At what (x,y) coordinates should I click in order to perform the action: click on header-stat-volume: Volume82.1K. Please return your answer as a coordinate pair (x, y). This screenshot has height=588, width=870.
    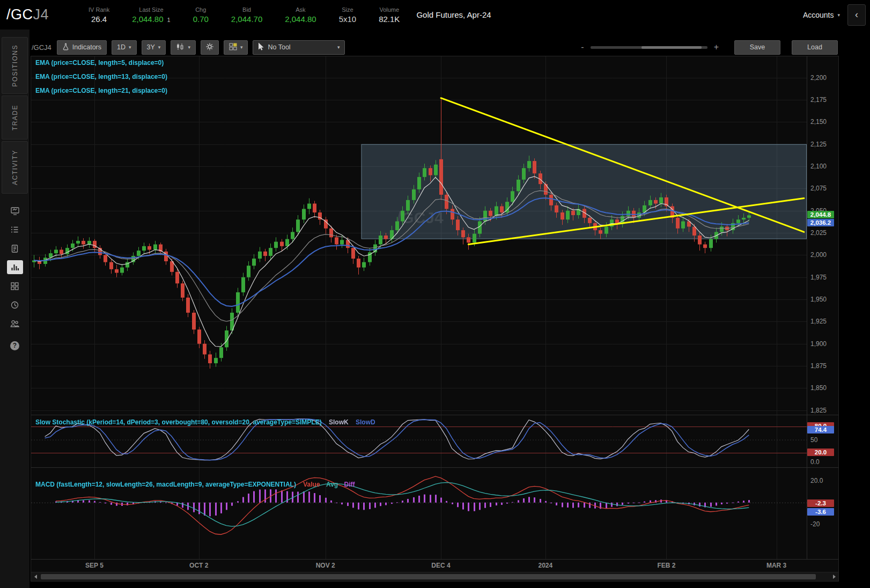
    Looking at the image, I should click on (389, 15).